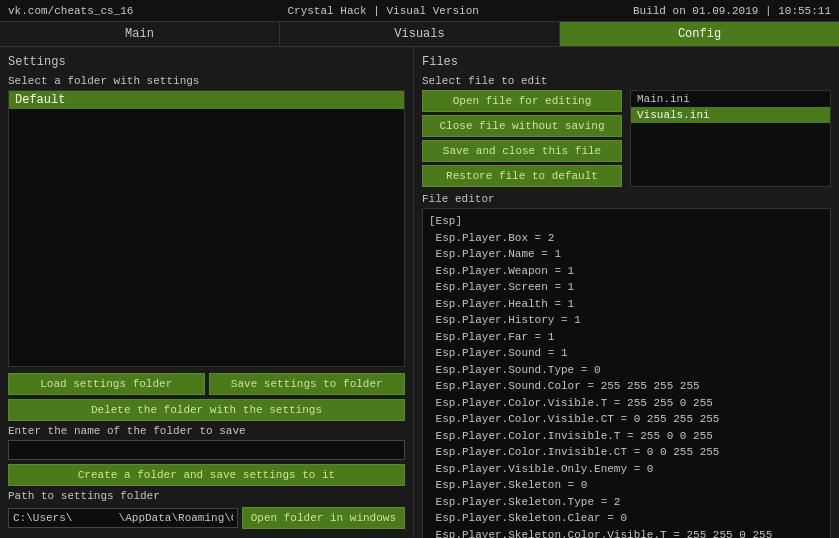 The image size is (839, 538). Describe the element at coordinates (626, 470) in the screenshot. I see `editor-line: Esp.Player.Visible.Only.Enemy = 0` at that location.